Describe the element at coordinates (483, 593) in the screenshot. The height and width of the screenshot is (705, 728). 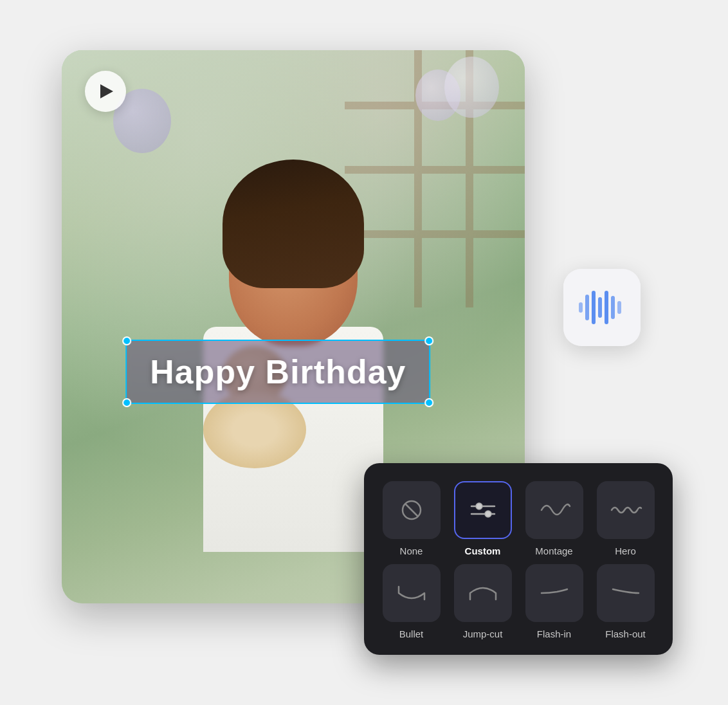
I see `jump-wave-icon` at that location.